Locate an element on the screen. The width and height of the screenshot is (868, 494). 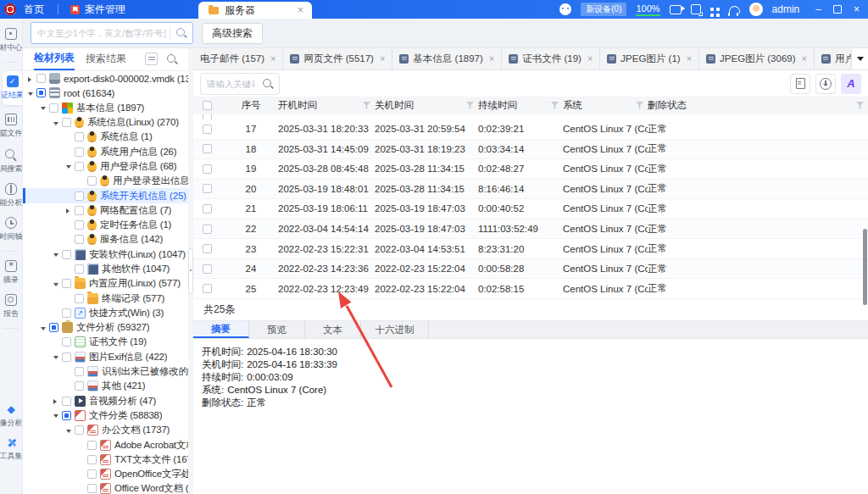
sidebar-item-evidence-file: 证据文件 is located at coordinates (11, 126).